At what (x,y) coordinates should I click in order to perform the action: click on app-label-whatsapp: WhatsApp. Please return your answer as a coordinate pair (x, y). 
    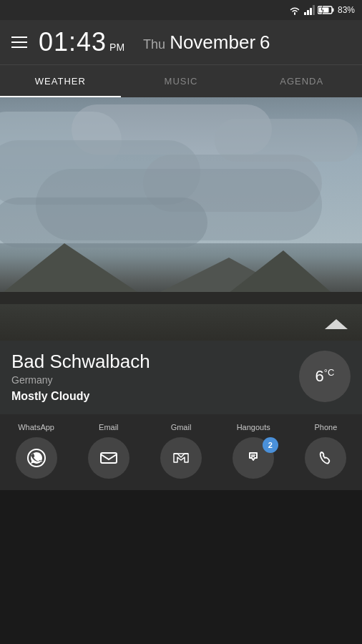
    Looking at the image, I should click on (36, 427).